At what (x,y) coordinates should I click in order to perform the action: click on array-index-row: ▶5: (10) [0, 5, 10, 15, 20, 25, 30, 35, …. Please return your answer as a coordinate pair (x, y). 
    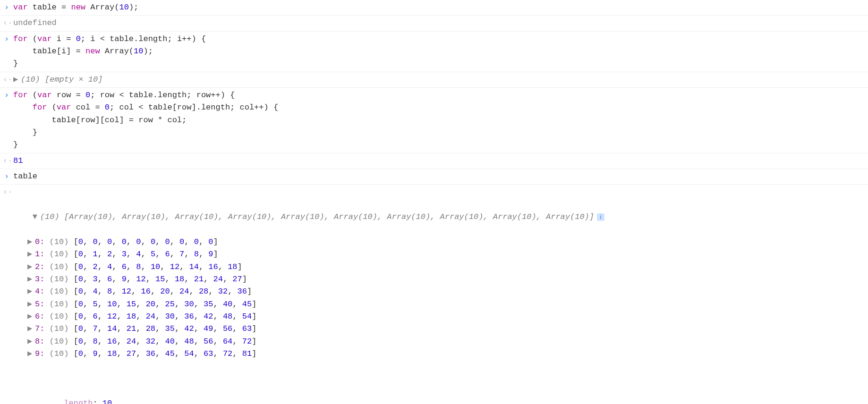
    Looking at the image, I should click on (441, 304).